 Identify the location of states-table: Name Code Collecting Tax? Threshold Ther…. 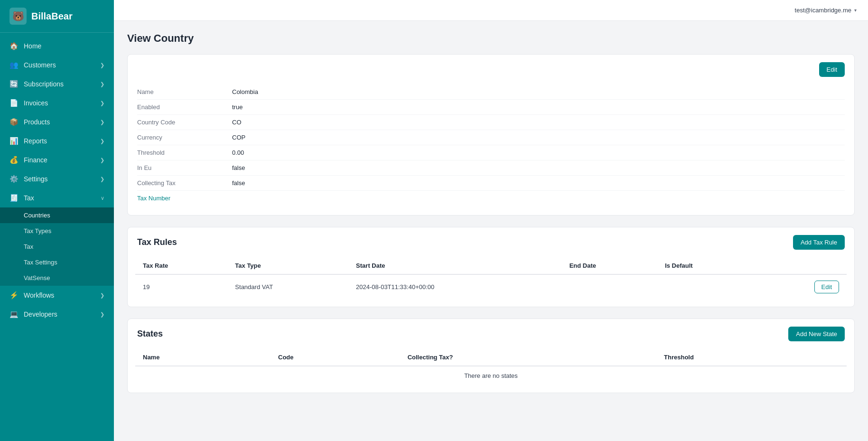
(491, 367).